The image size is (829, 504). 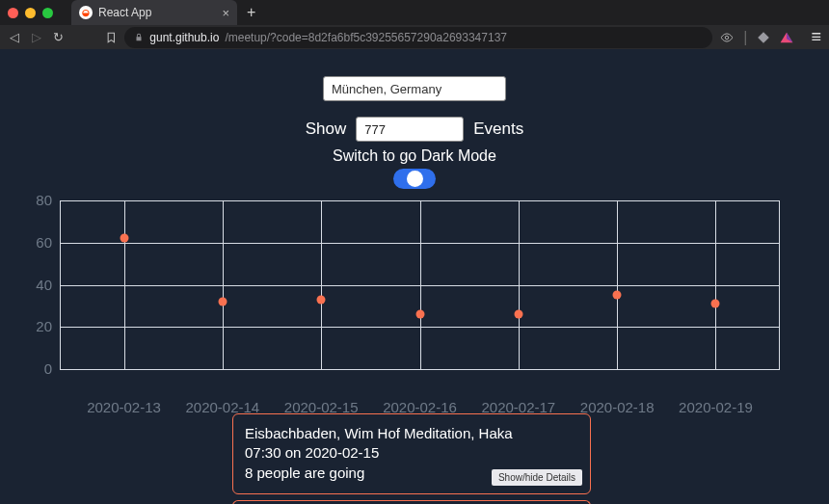 What do you see at coordinates (414, 89) in the screenshot?
I see `city-input` at bounding box center [414, 89].